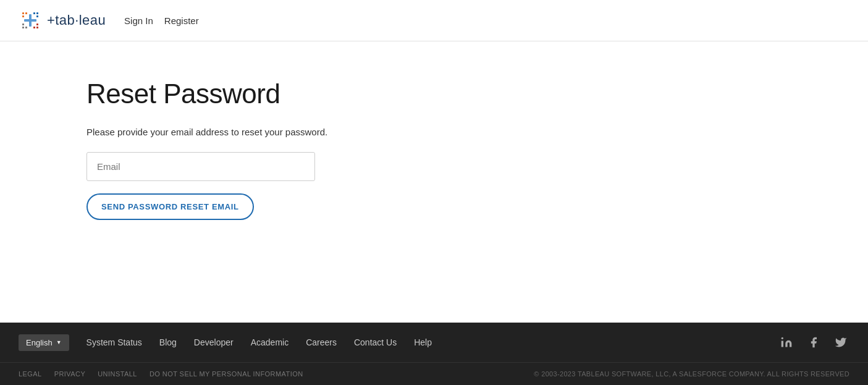 This screenshot has width=868, height=385. What do you see at coordinates (376, 342) in the screenshot?
I see `footer-link-contact-us: Contact Us` at bounding box center [376, 342].